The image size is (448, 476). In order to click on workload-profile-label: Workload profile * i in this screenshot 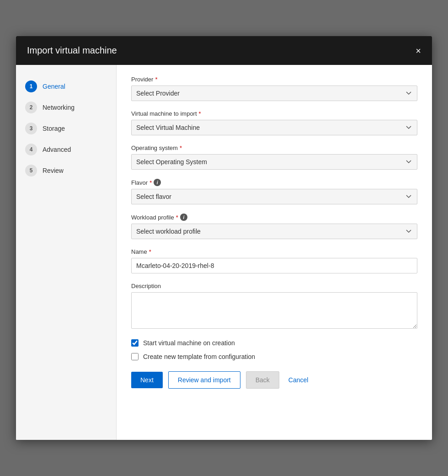, I will do `click(274, 217)`.